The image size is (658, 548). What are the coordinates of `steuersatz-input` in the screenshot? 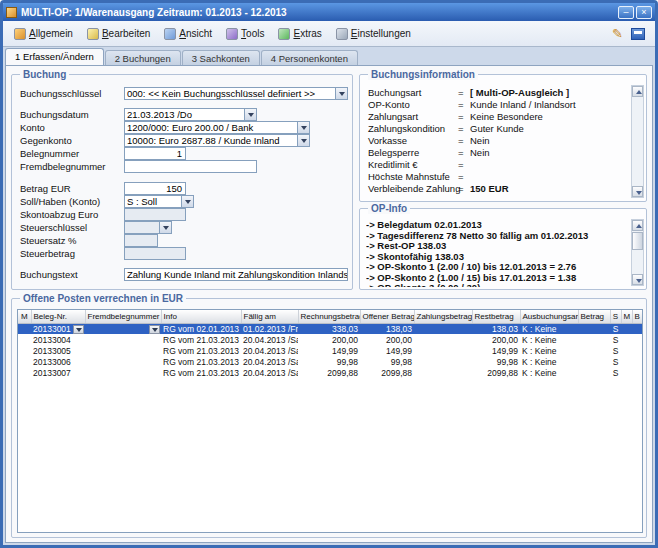 It's located at (141, 240).